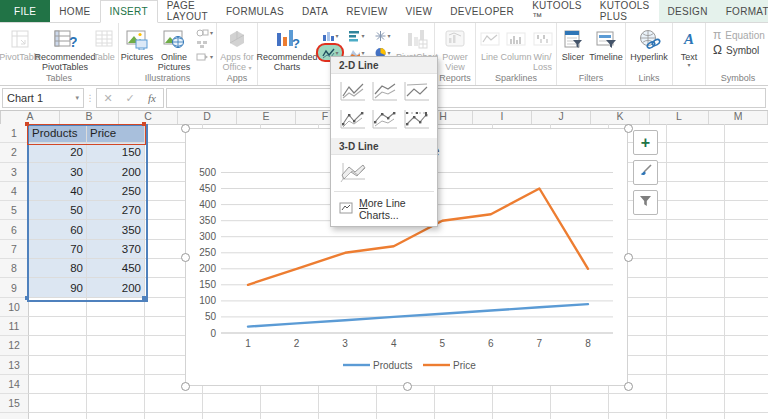 The width and height of the screenshot is (768, 419). What do you see at coordinates (116, 134) in the screenshot?
I see `cell: Price` at bounding box center [116, 134].